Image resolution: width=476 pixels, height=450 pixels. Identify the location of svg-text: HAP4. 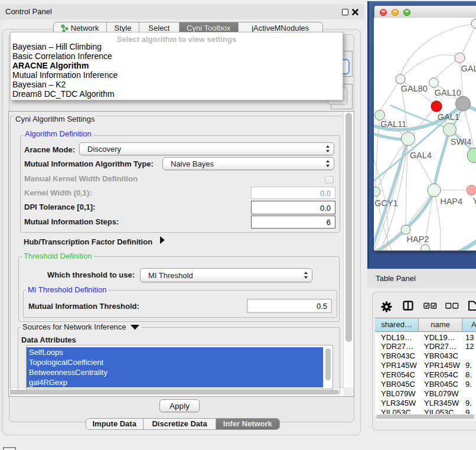
(451, 201).